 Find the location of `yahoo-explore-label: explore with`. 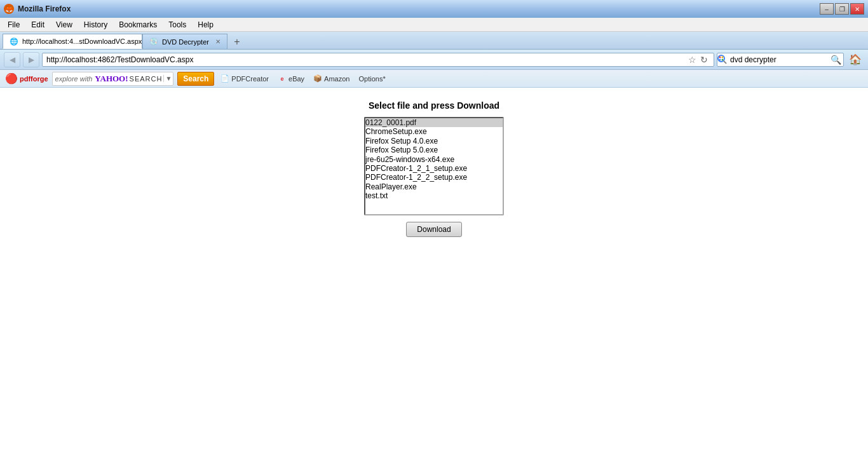

yahoo-explore-label: explore with is located at coordinates (74, 79).